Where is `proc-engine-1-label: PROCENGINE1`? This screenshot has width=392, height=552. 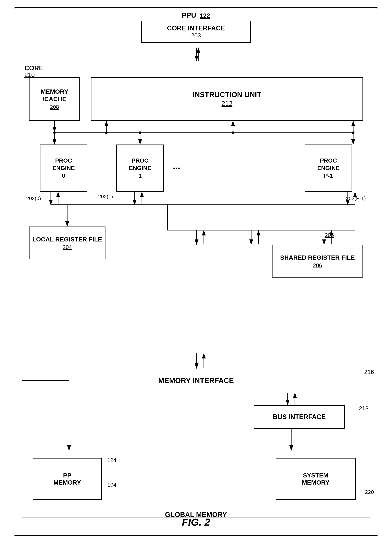
proc-engine-1-label: PROCENGINE1 is located at coordinates (140, 168).